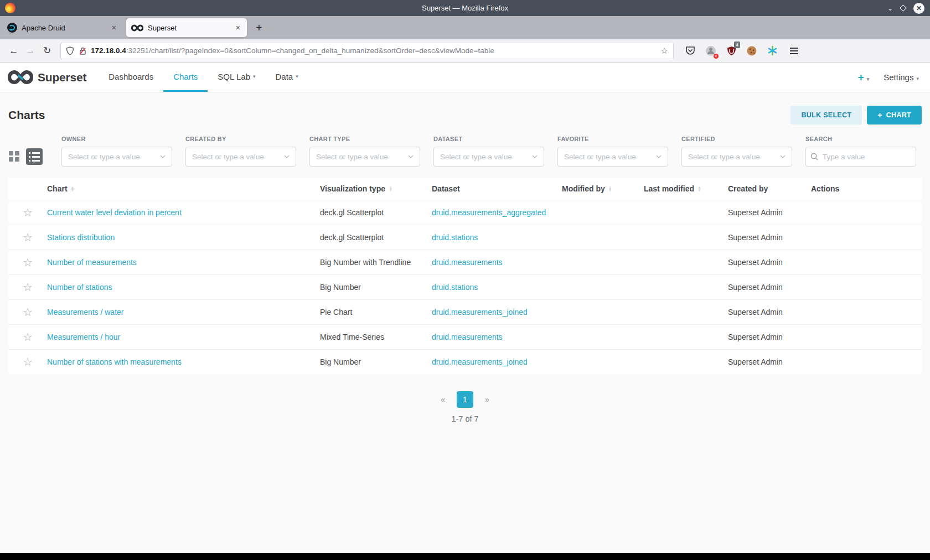 The height and width of the screenshot is (560, 930). I want to click on new-tab-button: +, so click(259, 28).